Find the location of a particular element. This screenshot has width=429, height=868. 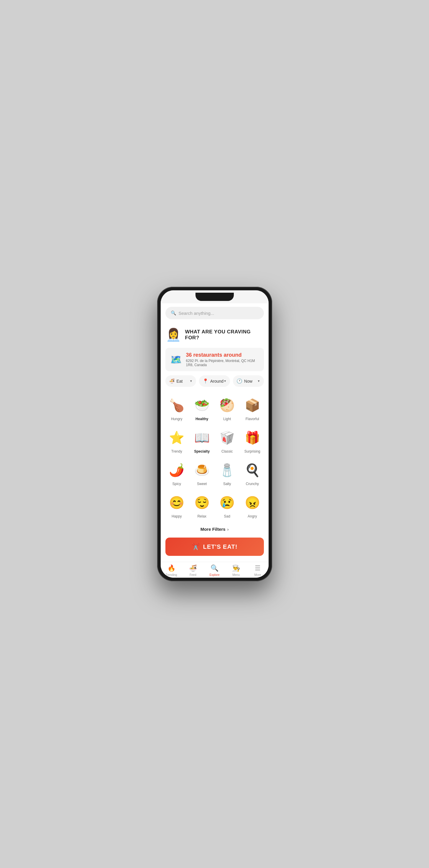

healthy-label: Healthy is located at coordinates (202, 419).